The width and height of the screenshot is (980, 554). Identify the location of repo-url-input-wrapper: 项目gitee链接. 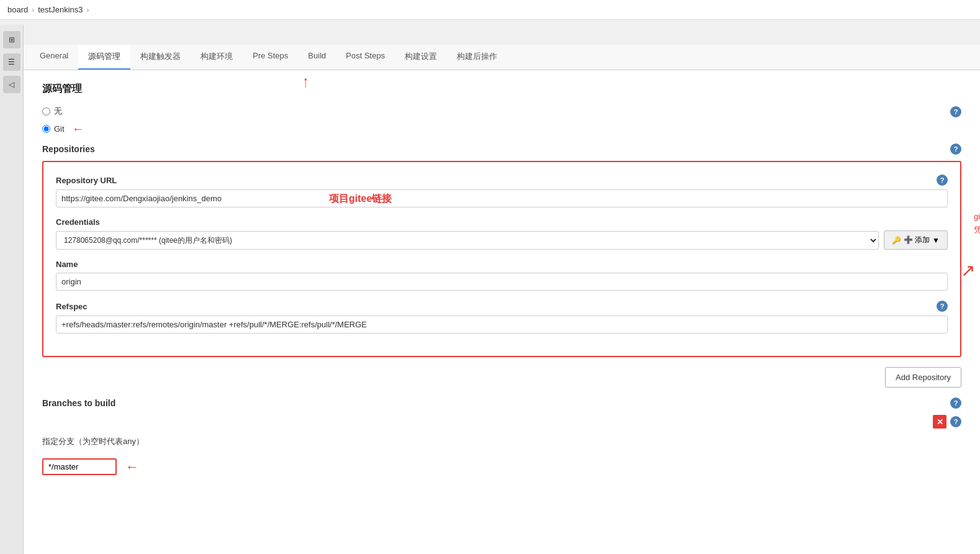
(501, 199).